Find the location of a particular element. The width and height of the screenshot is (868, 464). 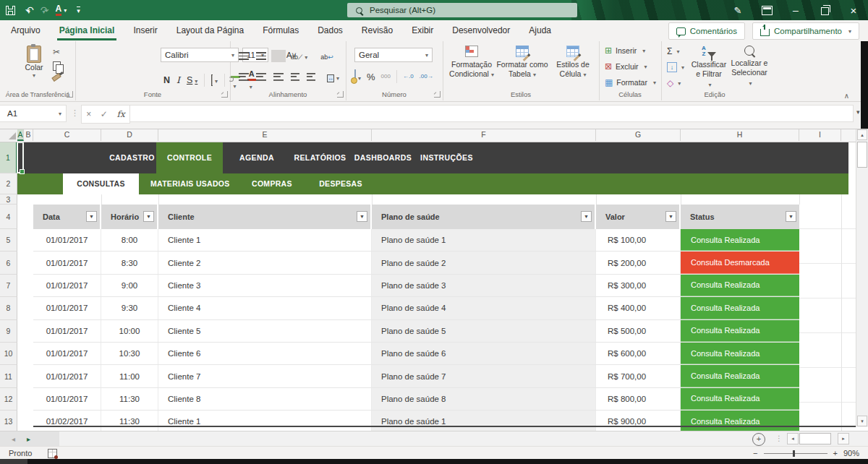

cell-plano: Plano de saúde 4 is located at coordinates (484, 308).